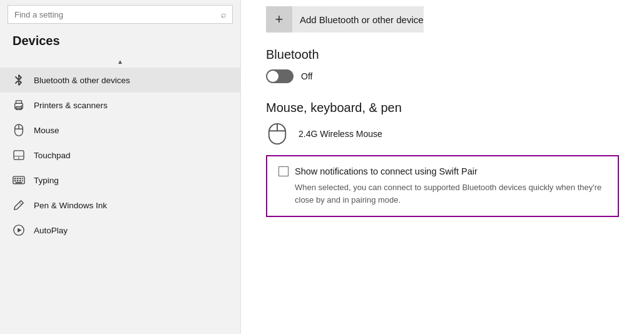  I want to click on sidebar-item-typing-label: Typing, so click(46, 180).